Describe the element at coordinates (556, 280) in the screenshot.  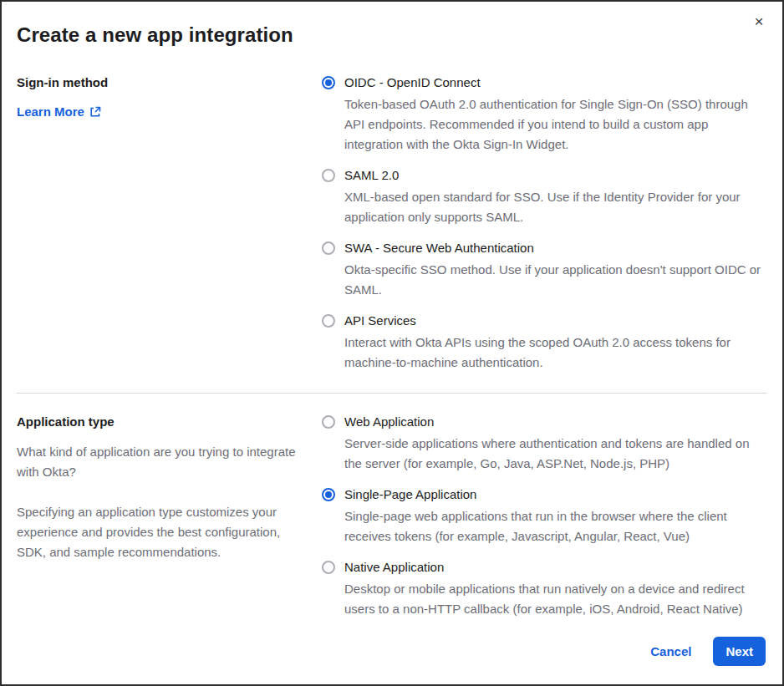
I see `radio-option-description: Okta-specific SSO method. Use if your ap…` at that location.